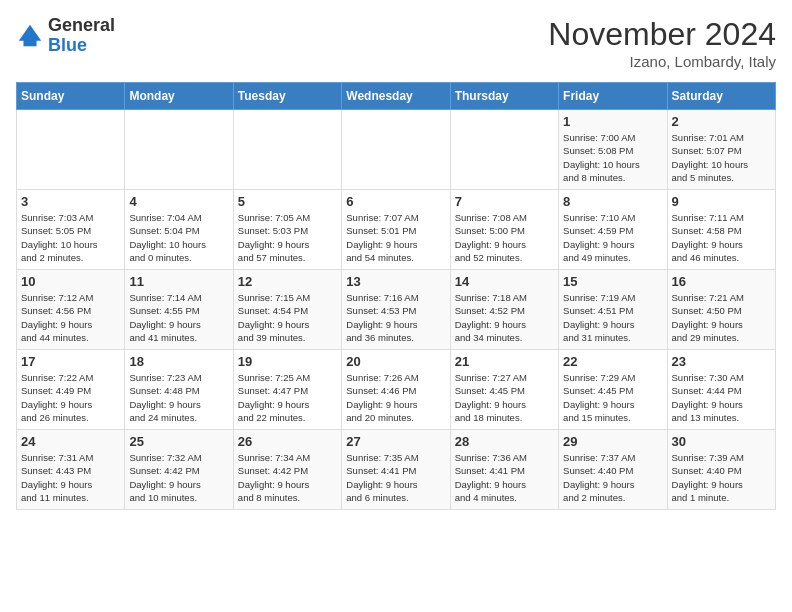 This screenshot has width=792, height=612. What do you see at coordinates (504, 362) in the screenshot?
I see `day-number: 21` at bounding box center [504, 362].